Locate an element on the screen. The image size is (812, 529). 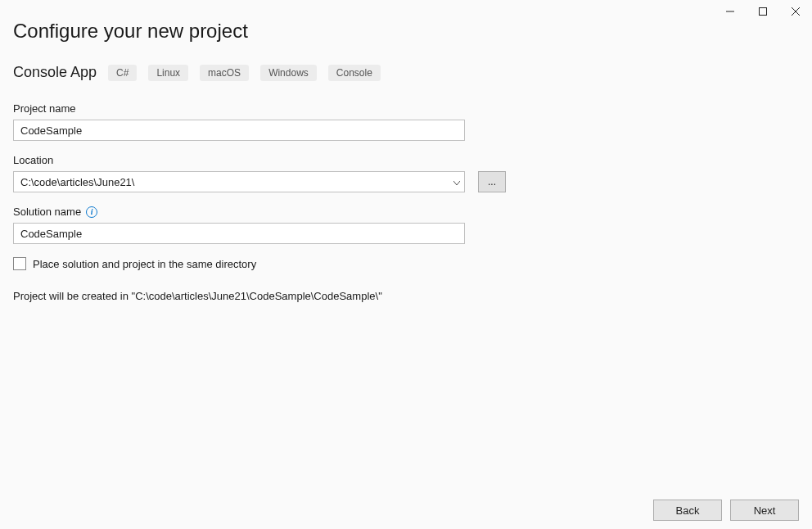
solution-name-group: Solution name i is located at coordinates (406, 224).